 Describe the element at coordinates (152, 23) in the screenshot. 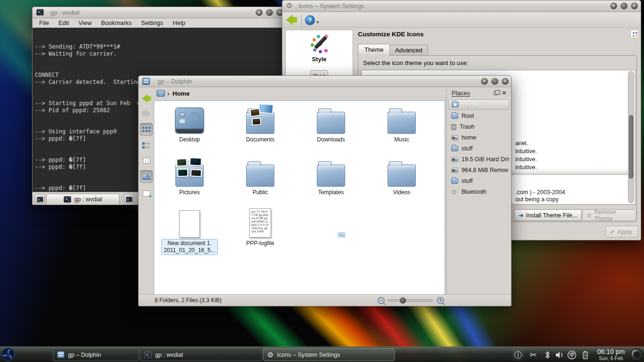

I see `menu-settings: Settings` at that location.